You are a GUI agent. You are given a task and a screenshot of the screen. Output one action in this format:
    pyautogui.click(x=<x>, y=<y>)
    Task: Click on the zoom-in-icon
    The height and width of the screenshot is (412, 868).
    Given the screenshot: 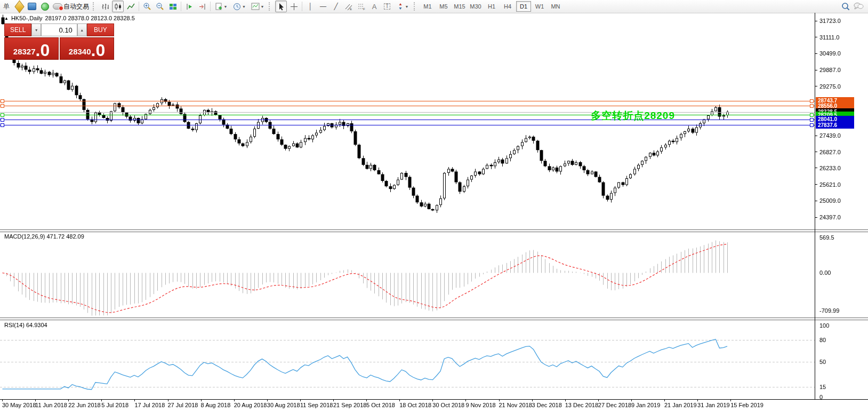 What is the action you would take?
    pyautogui.click(x=147, y=6)
    